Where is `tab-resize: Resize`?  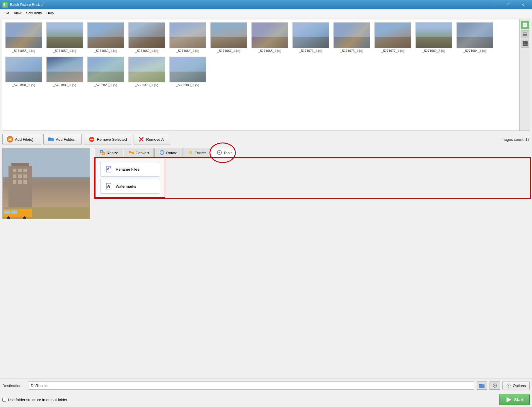 tab-resize: Resize is located at coordinates (109, 153).